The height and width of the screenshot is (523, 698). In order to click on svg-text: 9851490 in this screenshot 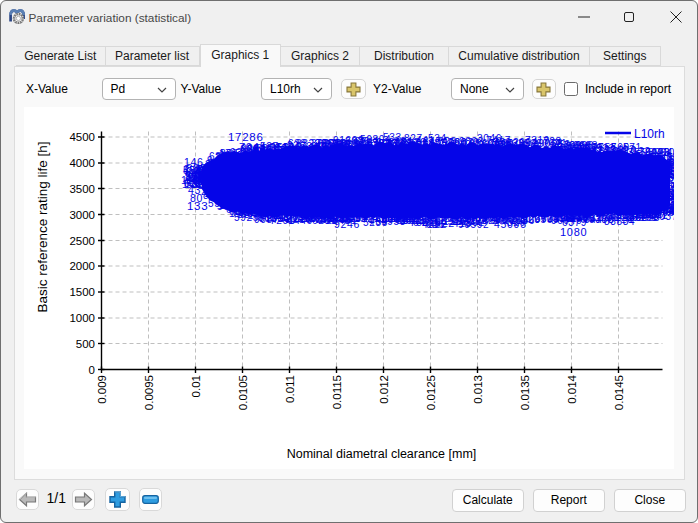, I will do `click(517, 145)`.